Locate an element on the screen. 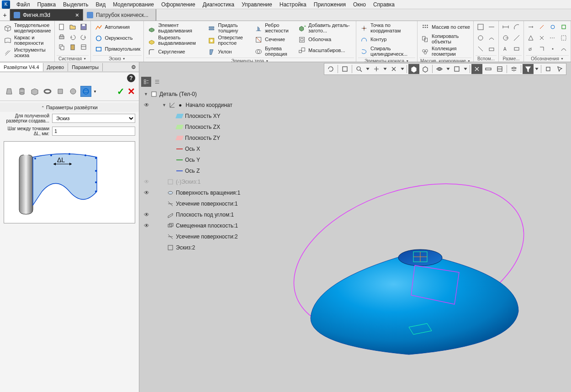  menu-manage: Управление is located at coordinates (257, 5).